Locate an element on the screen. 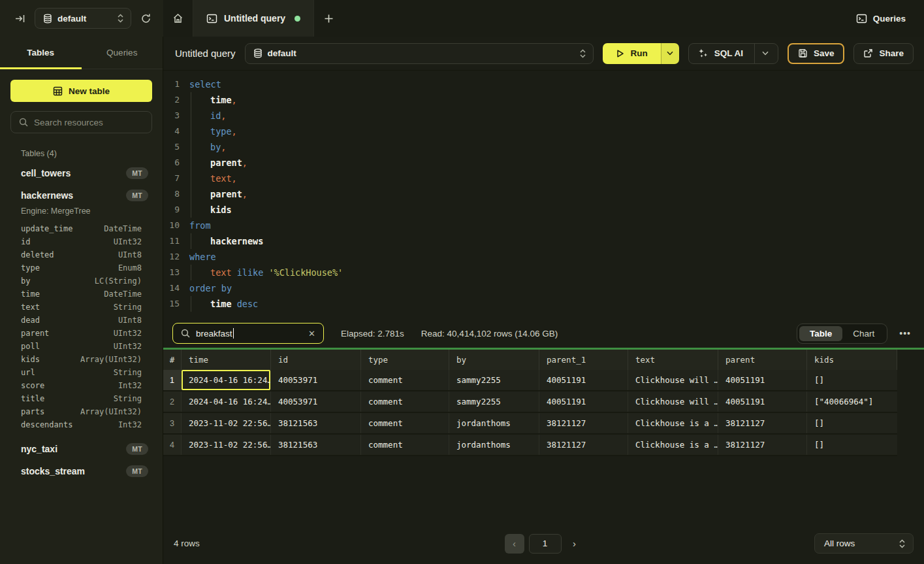 The width and height of the screenshot is (924, 564). column-header-time: time is located at coordinates (226, 359).